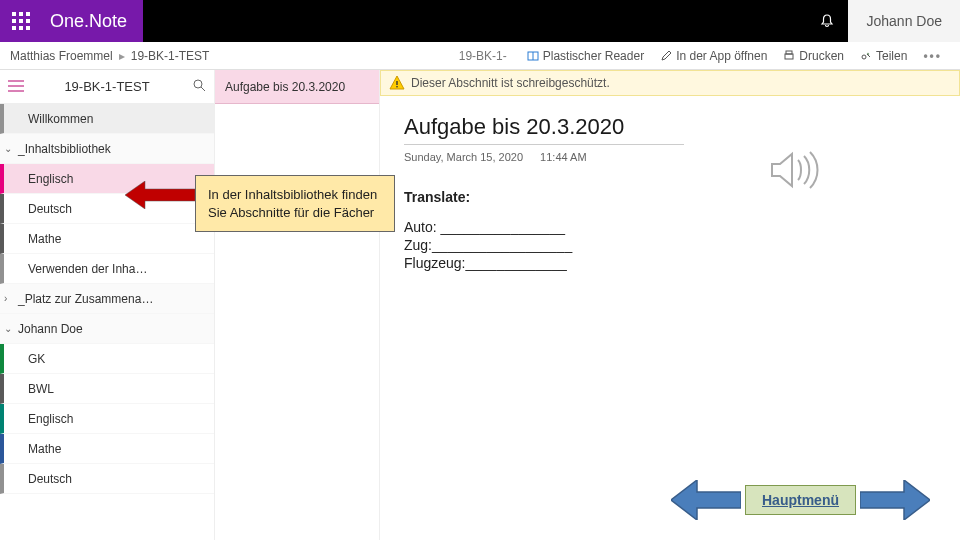 The height and width of the screenshot is (540, 960). Describe the element at coordinates (18, 87) in the screenshot. I see `collapse-nav-button` at that location.